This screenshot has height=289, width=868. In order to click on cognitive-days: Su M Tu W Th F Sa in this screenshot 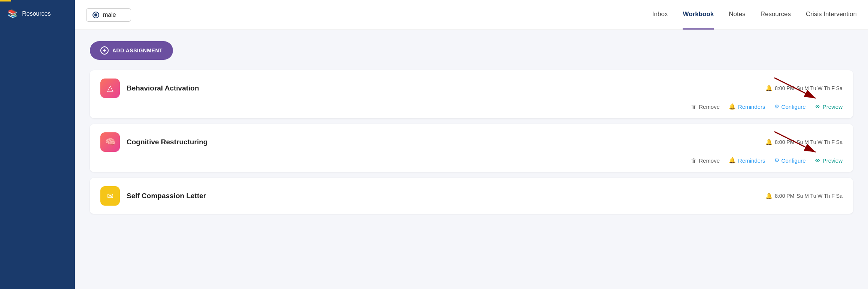, I will do `click(819, 142)`.